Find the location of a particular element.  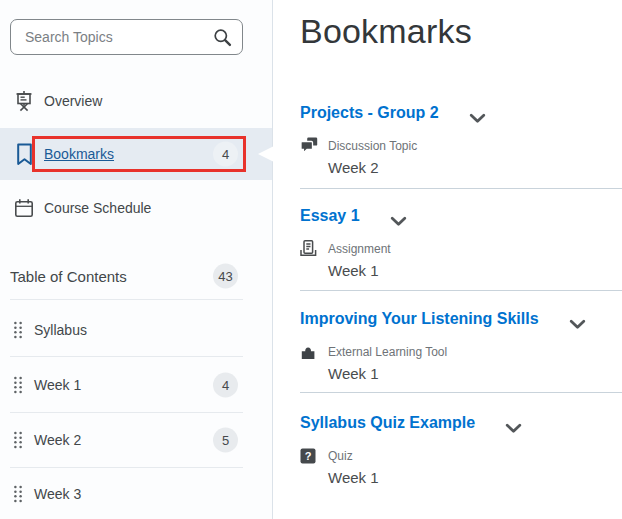

bookmark-item: Projects - Group 2 Discussion Topic Week… is located at coordinates (457, 140).